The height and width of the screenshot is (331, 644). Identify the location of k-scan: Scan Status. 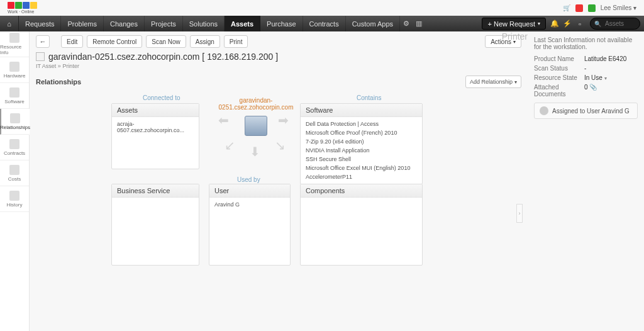
(559, 68).